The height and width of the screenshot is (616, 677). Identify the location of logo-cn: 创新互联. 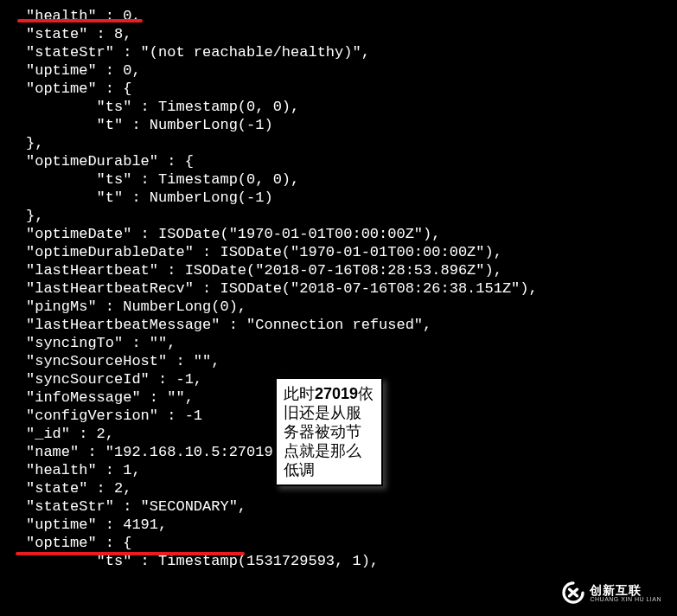
(626, 590).